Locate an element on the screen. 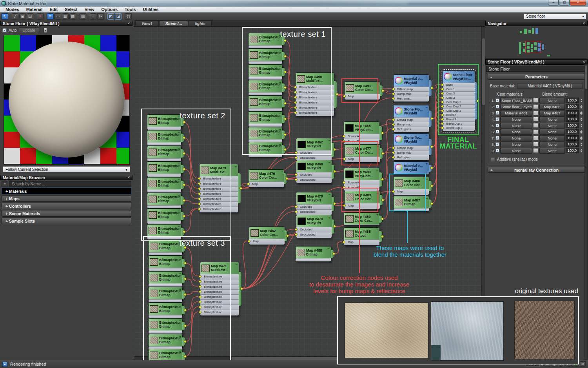  node-input-slot: Coat 1 is located at coordinates (459, 89).